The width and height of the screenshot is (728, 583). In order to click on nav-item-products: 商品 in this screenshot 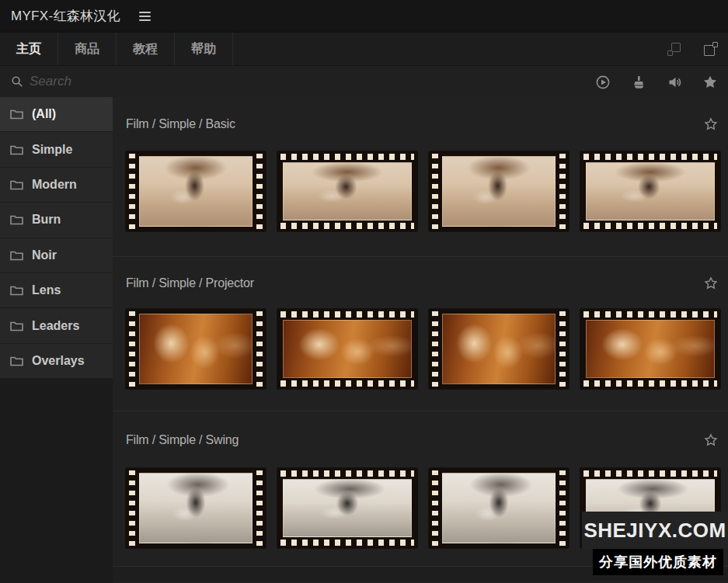, I will do `click(87, 49)`.